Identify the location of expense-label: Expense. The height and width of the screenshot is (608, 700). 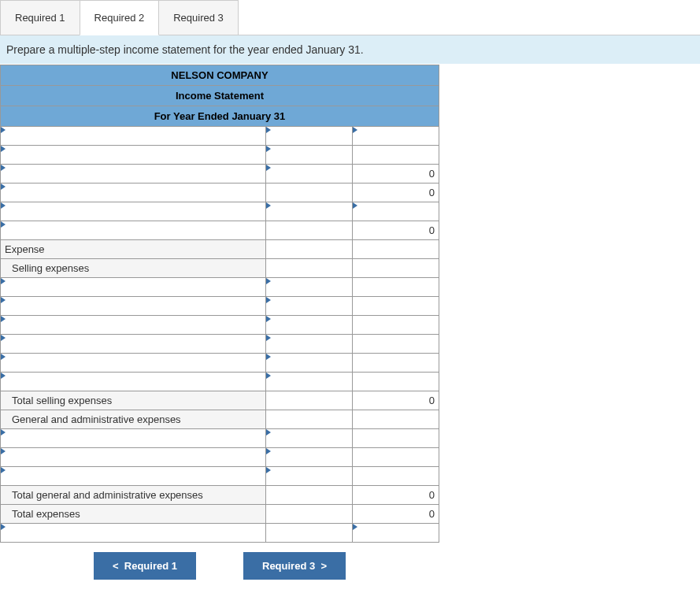
(134, 250).